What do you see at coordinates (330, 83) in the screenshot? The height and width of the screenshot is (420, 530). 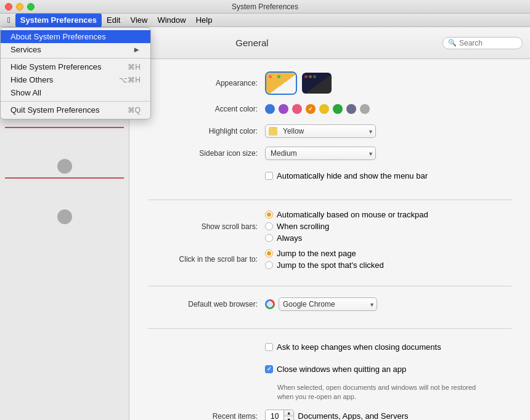 I see `appearance-row: Appearance:` at bounding box center [330, 83].